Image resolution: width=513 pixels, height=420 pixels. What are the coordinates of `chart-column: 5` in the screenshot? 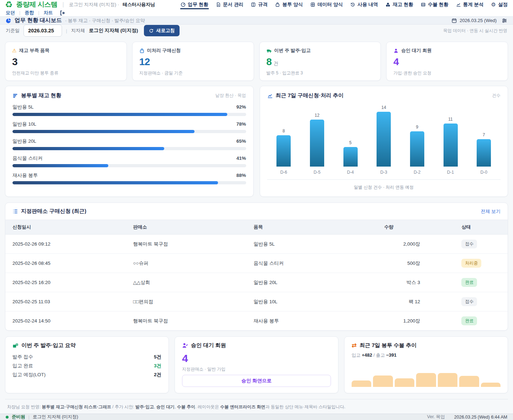 It's located at (351, 135).